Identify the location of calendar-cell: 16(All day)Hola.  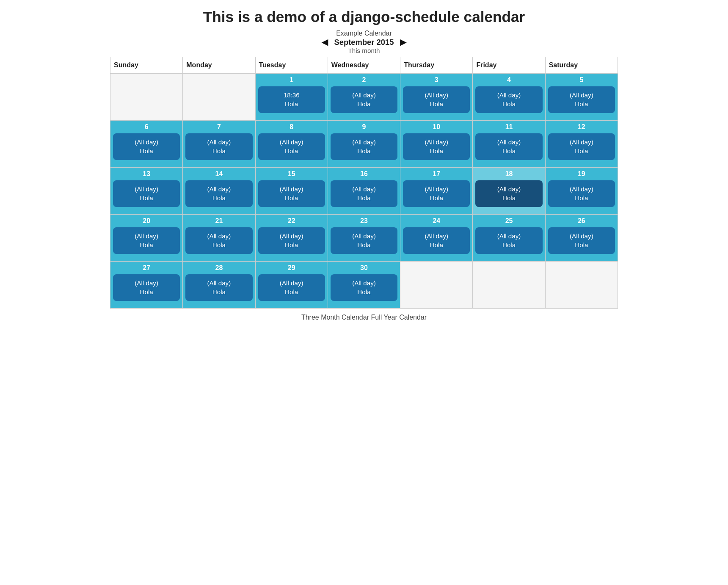
(364, 191).